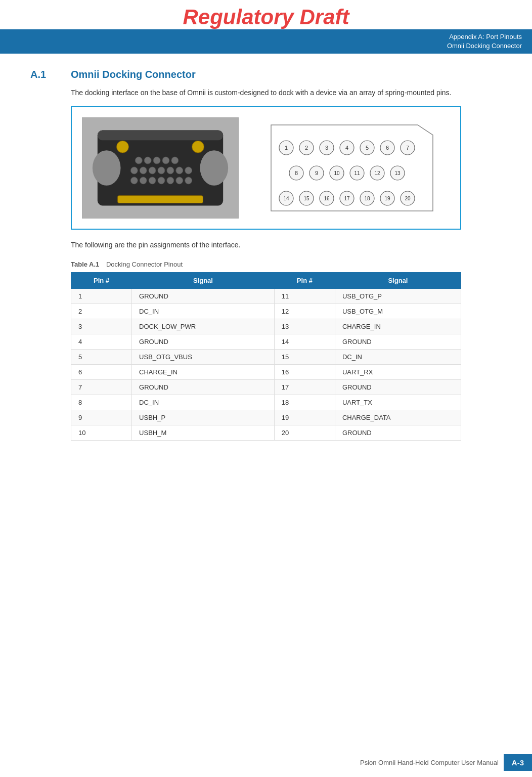 The height and width of the screenshot is (777, 532). I want to click on pin-number: 6, so click(102, 372).